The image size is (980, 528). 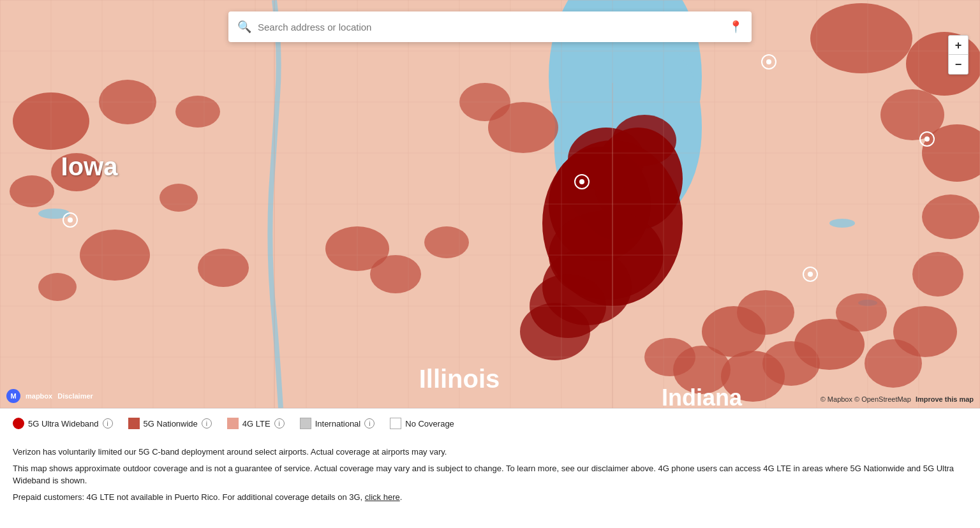 What do you see at coordinates (233, 423) in the screenshot?
I see `4g-lte-swatch` at bounding box center [233, 423].